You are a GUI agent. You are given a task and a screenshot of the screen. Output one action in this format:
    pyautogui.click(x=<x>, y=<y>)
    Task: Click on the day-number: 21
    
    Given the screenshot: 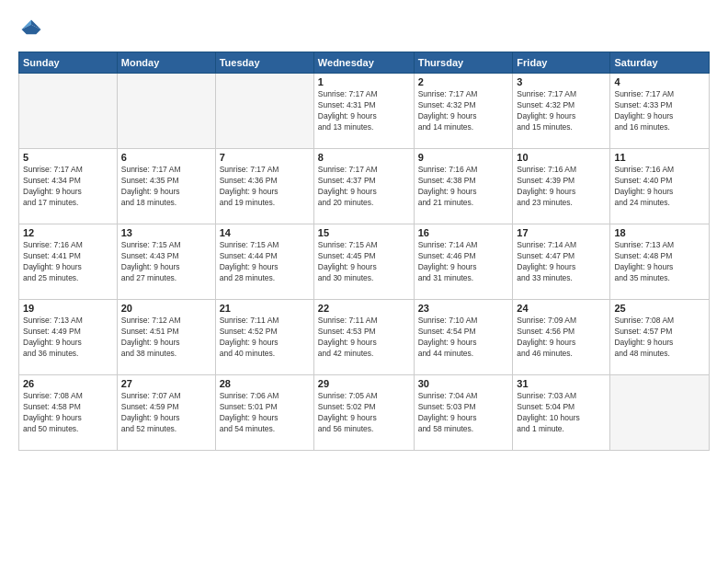 What is the action you would take?
    pyautogui.click(x=265, y=308)
    